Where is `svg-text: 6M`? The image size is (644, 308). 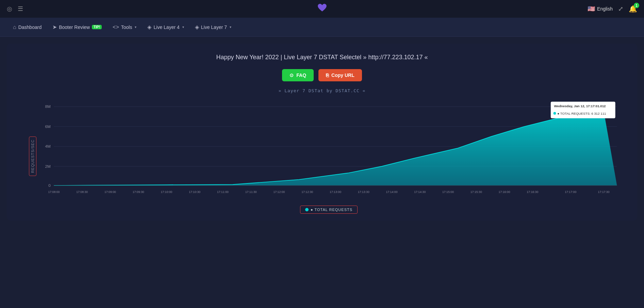 svg-text: 6M is located at coordinates (48, 127).